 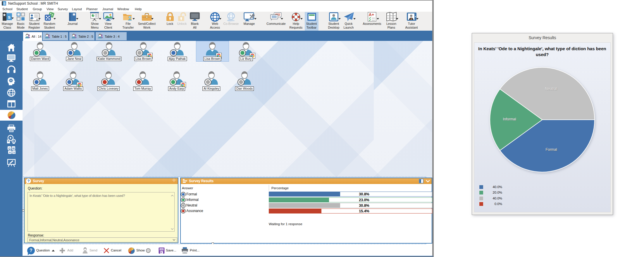 I want to click on svg-text: W, so click(x=13, y=148).